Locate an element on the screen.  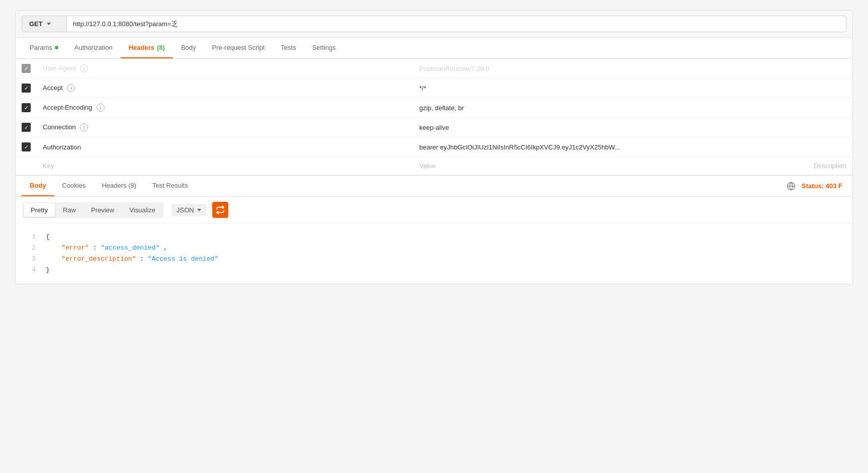
params-dot is located at coordinates (56, 47).